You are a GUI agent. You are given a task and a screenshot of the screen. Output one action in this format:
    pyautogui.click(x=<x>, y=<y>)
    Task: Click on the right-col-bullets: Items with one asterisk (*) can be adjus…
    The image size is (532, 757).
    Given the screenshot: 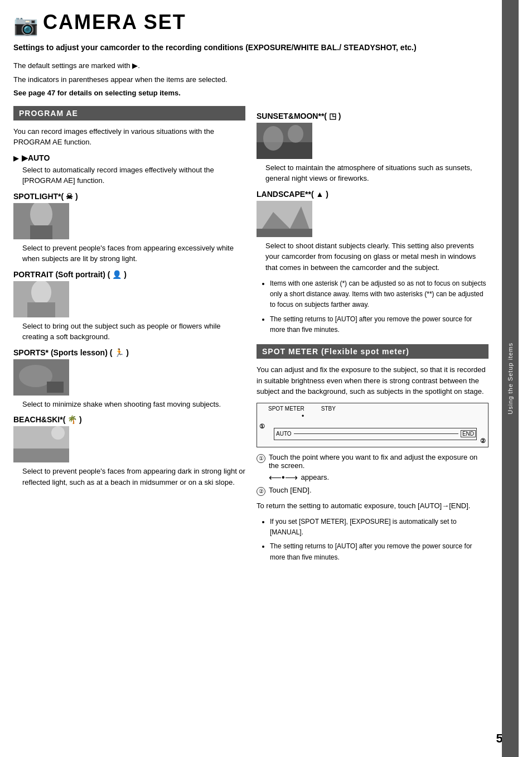 What is the action you would take?
    pyautogui.click(x=375, y=307)
    